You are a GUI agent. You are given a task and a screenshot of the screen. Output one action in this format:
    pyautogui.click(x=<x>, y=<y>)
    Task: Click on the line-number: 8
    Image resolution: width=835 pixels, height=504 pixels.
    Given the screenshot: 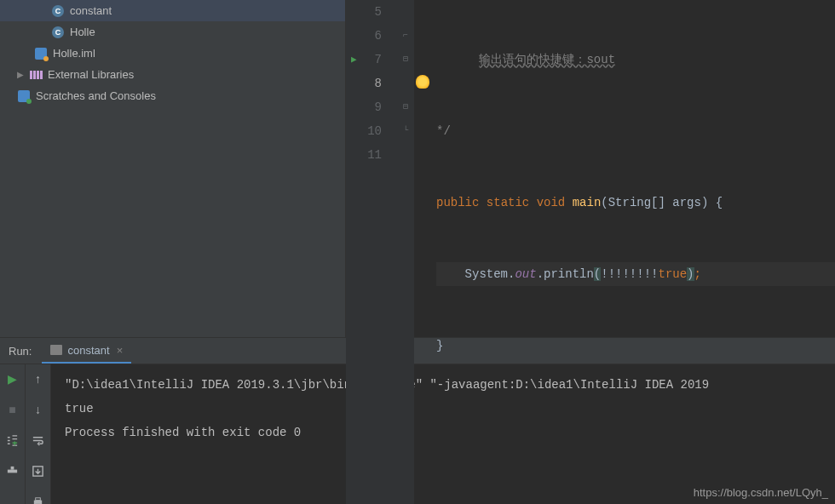 What is the action you would take?
    pyautogui.click(x=364, y=83)
    